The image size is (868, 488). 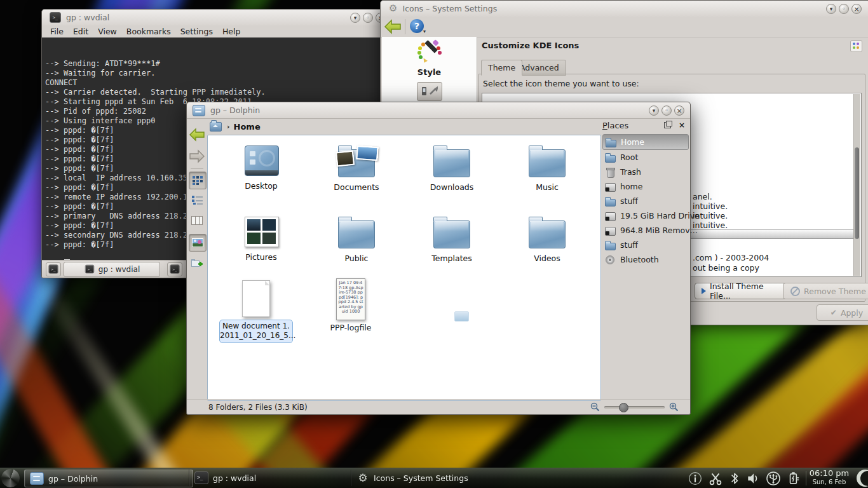 I want to click on folder-item: Music, so click(x=547, y=180).